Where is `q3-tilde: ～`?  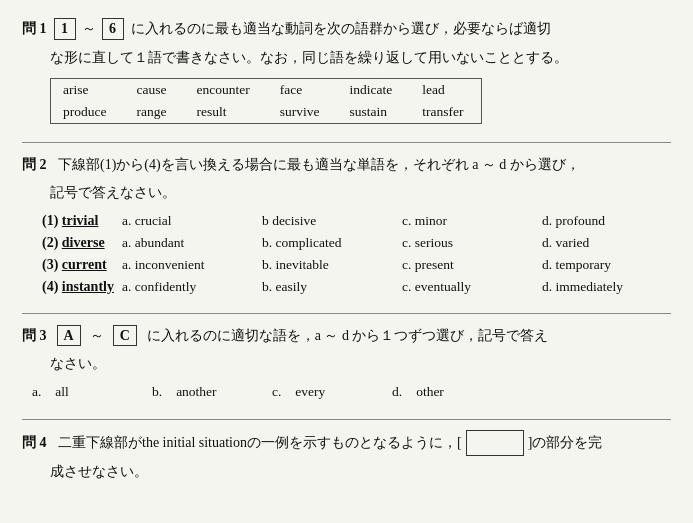
q3-tilde: ～ is located at coordinates (97, 336).